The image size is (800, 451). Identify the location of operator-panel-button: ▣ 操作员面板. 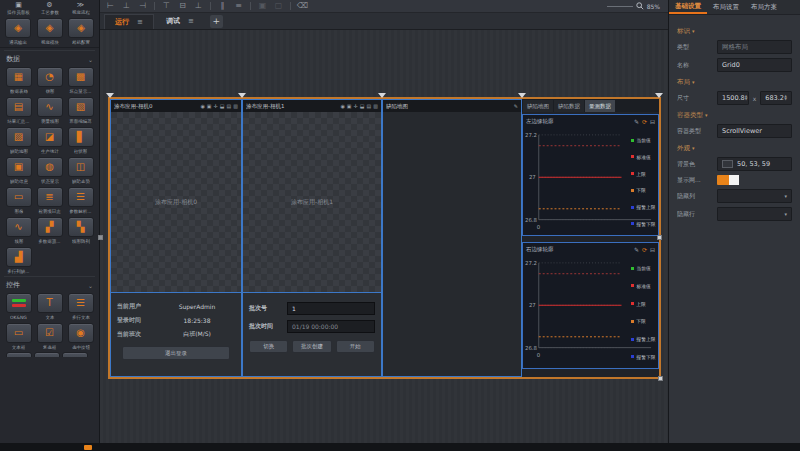
(18, 8).